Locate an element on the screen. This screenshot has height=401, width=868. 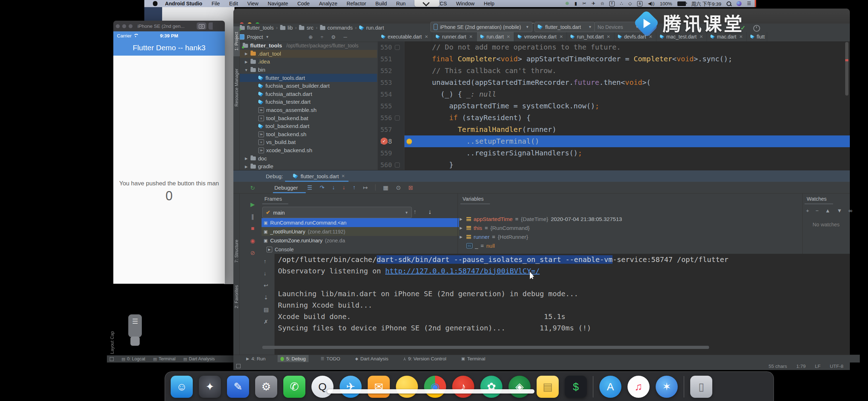
tab-vmservice.dart: vmservice.dart✕ is located at coordinates (541, 37).